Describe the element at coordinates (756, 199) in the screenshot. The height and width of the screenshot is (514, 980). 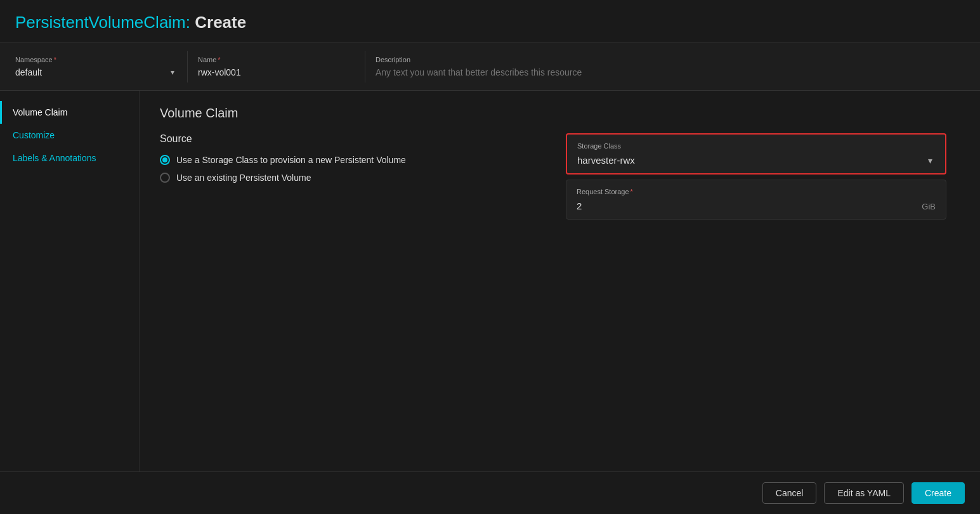
I see `request-storage-box: Request Storage* GiB` at that location.